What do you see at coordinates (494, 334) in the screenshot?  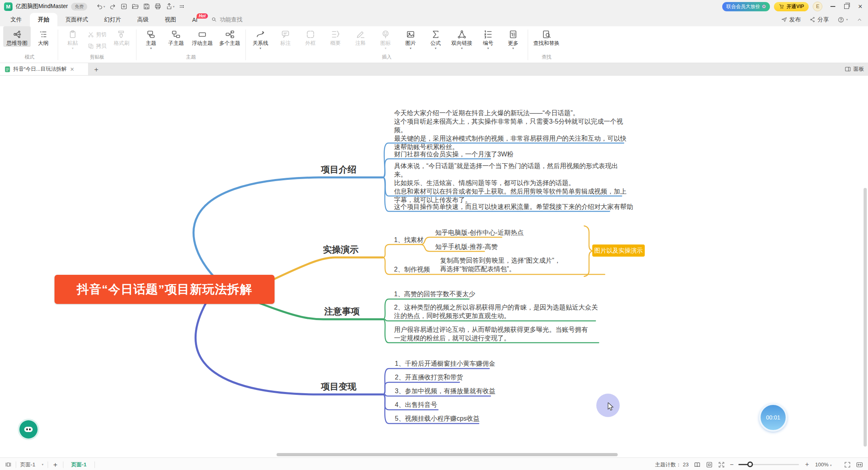 I see `topic-node: 用户很容易通过评论互动，从而帮助视频获得更多曝光。当账号拥有一定规模的粉丝后，就…` at bounding box center [494, 334].